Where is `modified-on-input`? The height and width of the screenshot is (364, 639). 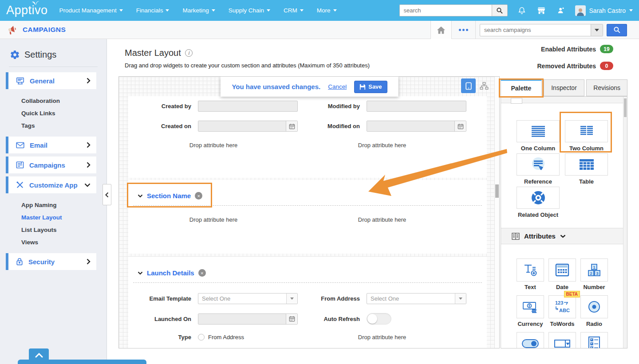 modified-on-input is located at coordinates (411, 126).